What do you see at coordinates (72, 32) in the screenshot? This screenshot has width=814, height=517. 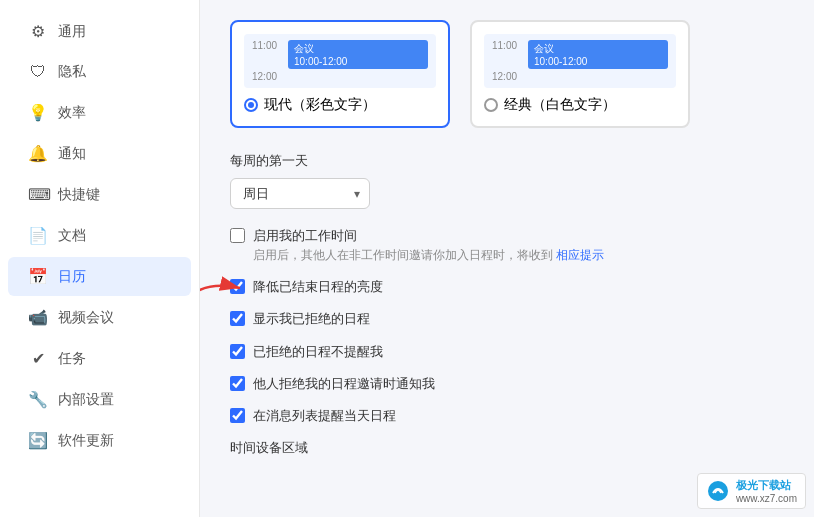 I see `sidebar-item-label: 通用` at bounding box center [72, 32].